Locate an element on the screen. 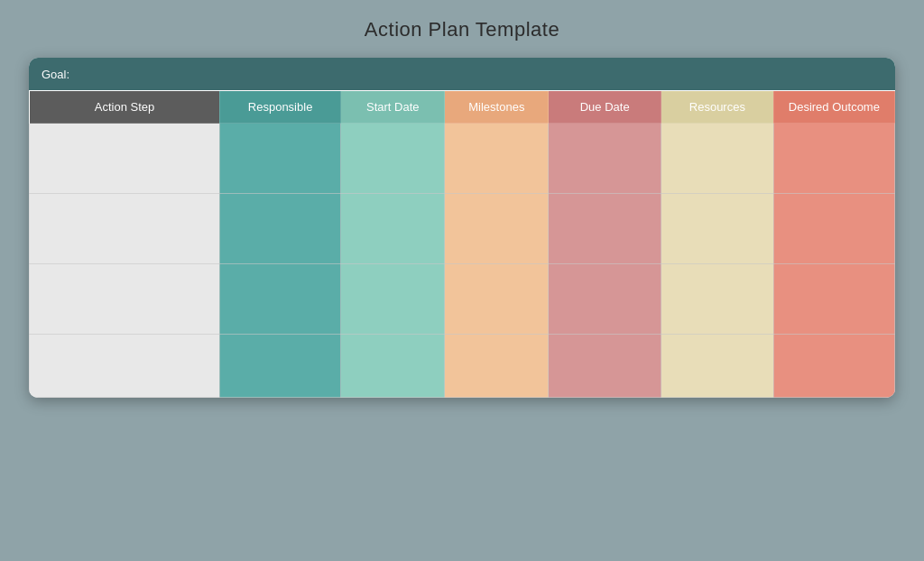 Image resolution: width=924 pixels, height=561 pixels. table-header-row: Action StepResponsibleStart DateMileston… is located at coordinates (462, 107).